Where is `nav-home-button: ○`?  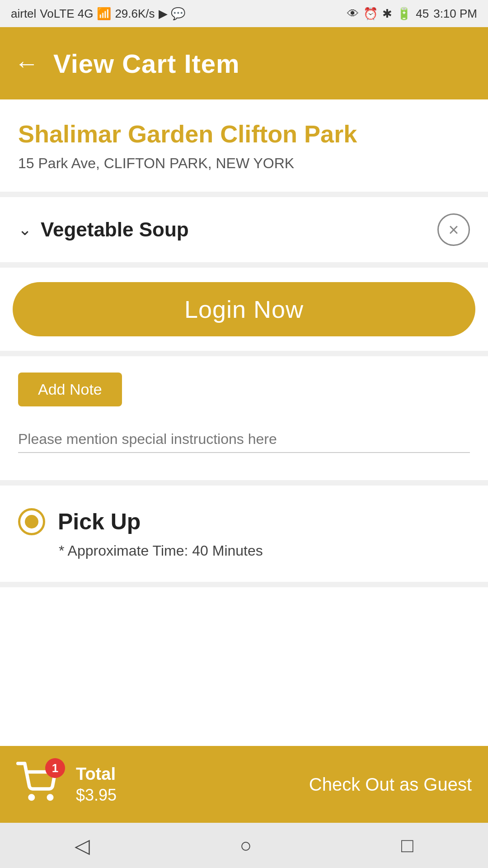 nav-home-button: ○ is located at coordinates (246, 845).